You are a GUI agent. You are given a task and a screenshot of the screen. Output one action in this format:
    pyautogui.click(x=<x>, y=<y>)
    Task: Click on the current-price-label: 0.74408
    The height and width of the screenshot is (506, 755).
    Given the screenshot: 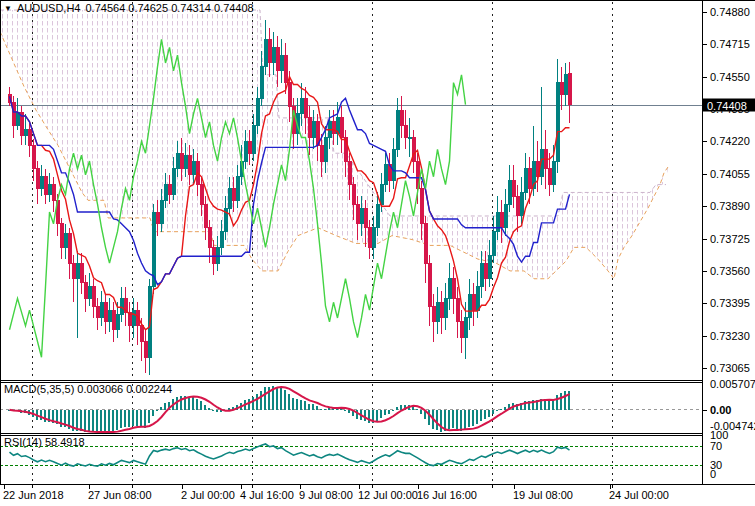 What is the action you would take?
    pyautogui.click(x=727, y=106)
    